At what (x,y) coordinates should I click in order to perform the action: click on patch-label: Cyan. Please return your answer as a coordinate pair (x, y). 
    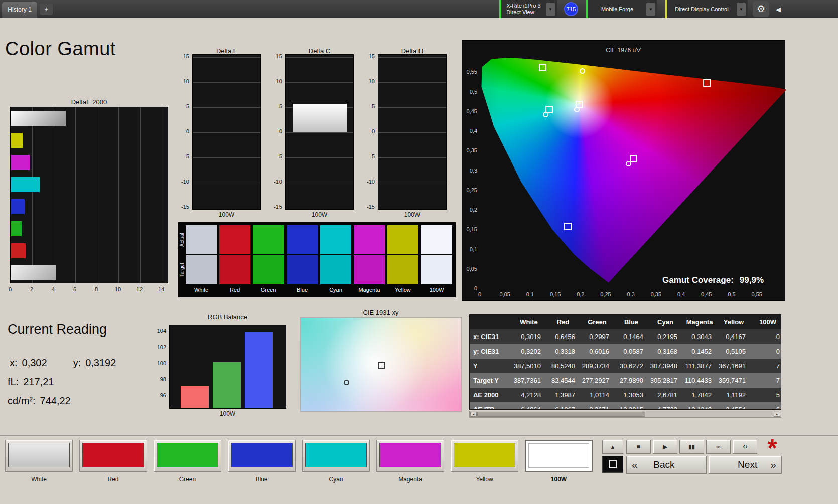
    Looking at the image, I should click on (336, 479).